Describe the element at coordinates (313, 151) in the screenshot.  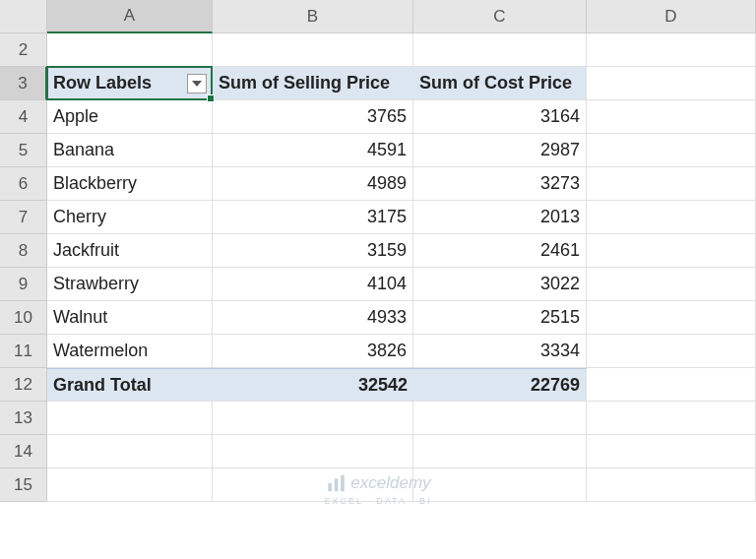
I see `pivot-row-selling: 4591` at that location.